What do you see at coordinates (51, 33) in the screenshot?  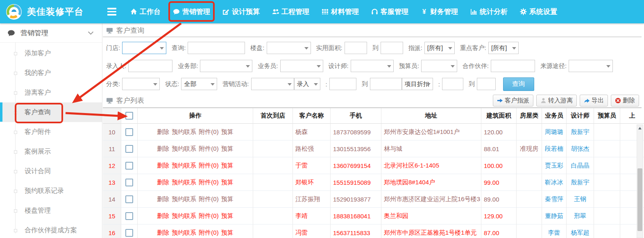 I see `sidebar-group-marketing: 营销管理` at bounding box center [51, 33].